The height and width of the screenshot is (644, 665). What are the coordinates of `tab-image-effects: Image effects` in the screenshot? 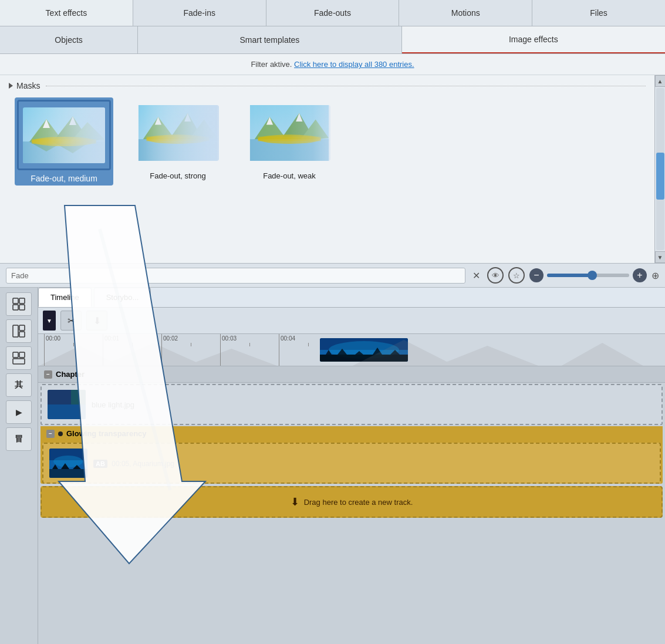 It's located at (534, 40).